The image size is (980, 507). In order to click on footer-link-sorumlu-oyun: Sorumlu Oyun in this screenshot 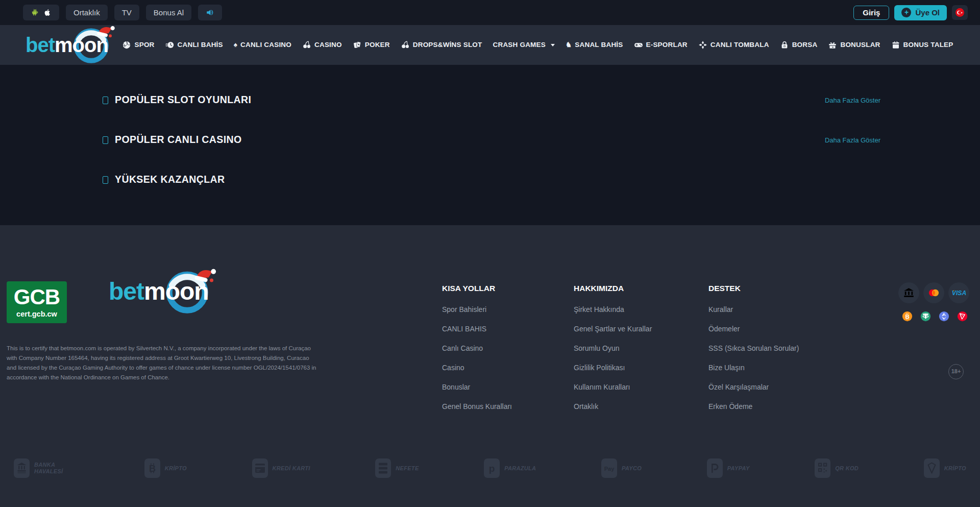, I will do `click(612, 348)`.